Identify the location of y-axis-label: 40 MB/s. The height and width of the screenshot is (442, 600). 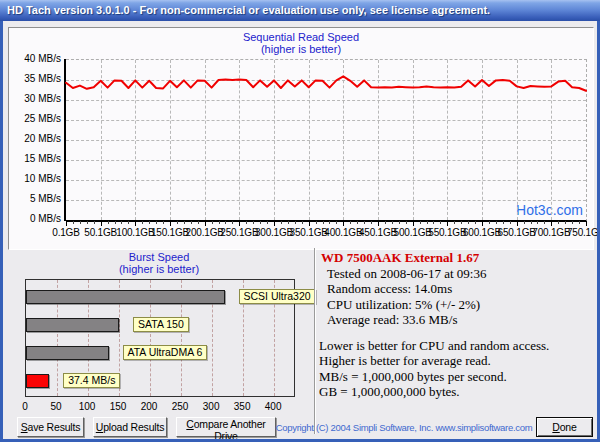
(36, 58).